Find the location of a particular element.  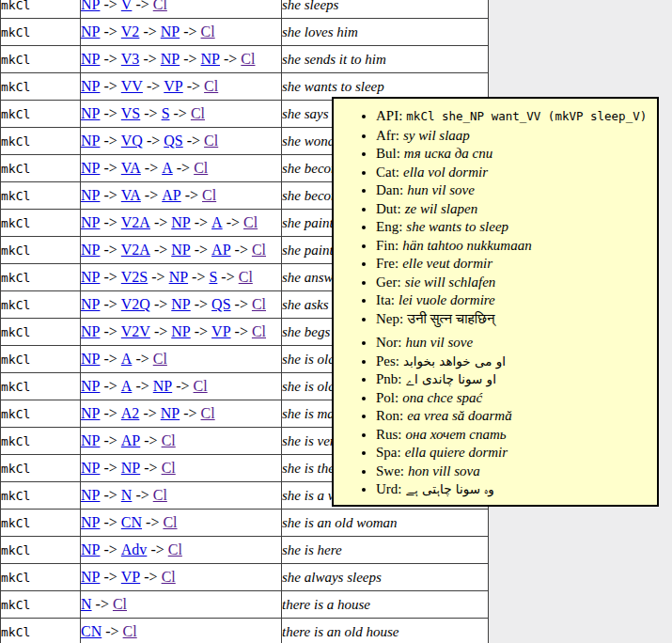

example-cell: there is an old house is located at coordinates (385, 631).